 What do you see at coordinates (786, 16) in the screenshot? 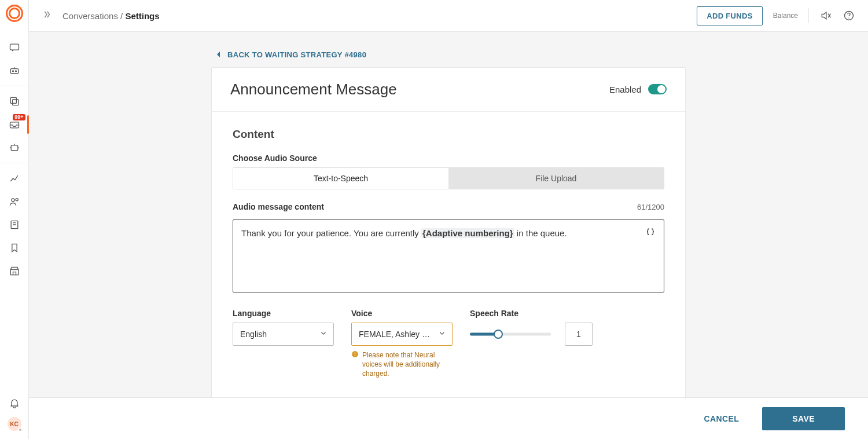
I see `balance-label: Balance` at bounding box center [786, 16].